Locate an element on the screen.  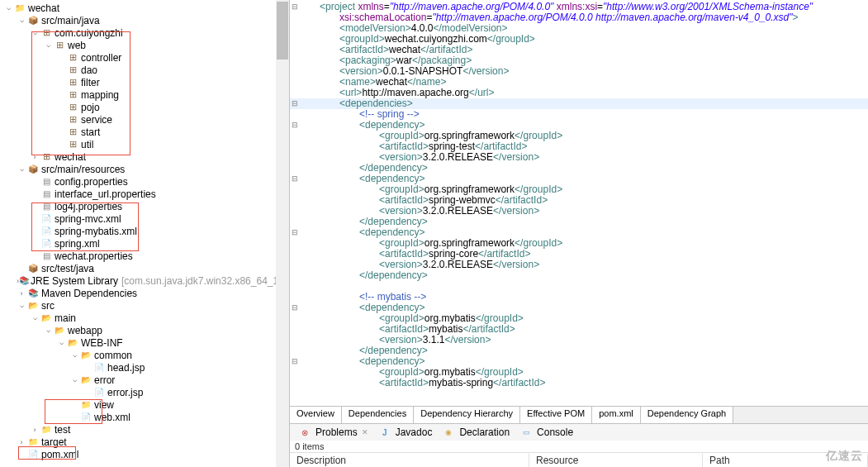
code-line: </dependency> is located at coordinates (579, 276).